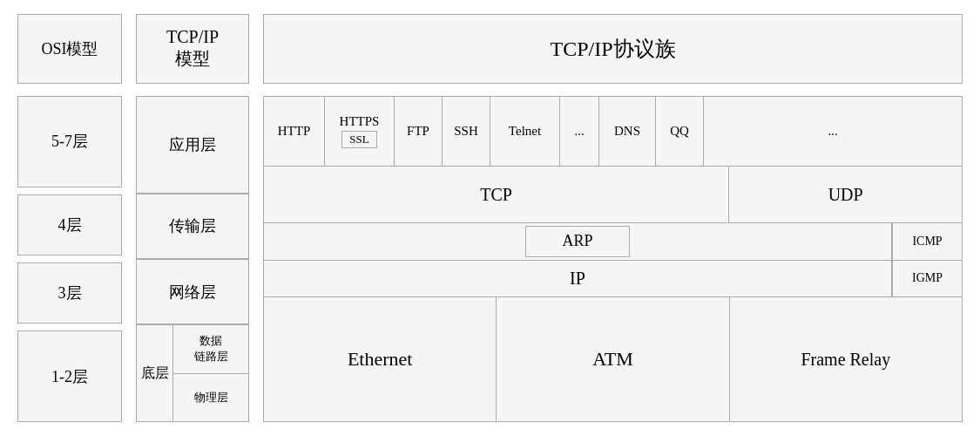 Image resolution: width=980 pixels, height=436 pixels. Describe the element at coordinates (467, 131) in the screenshot. I see `ssh-cell: SSH` at that location.